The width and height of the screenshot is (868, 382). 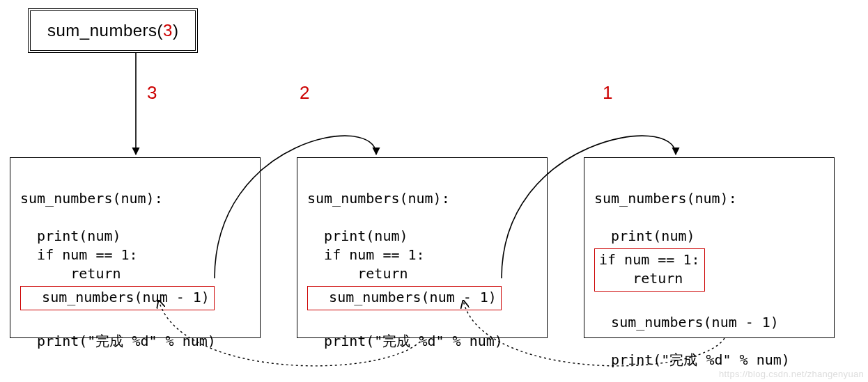 What do you see at coordinates (366, 236) in the screenshot?
I see `f2-print: print(num)` at bounding box center [366, 236].